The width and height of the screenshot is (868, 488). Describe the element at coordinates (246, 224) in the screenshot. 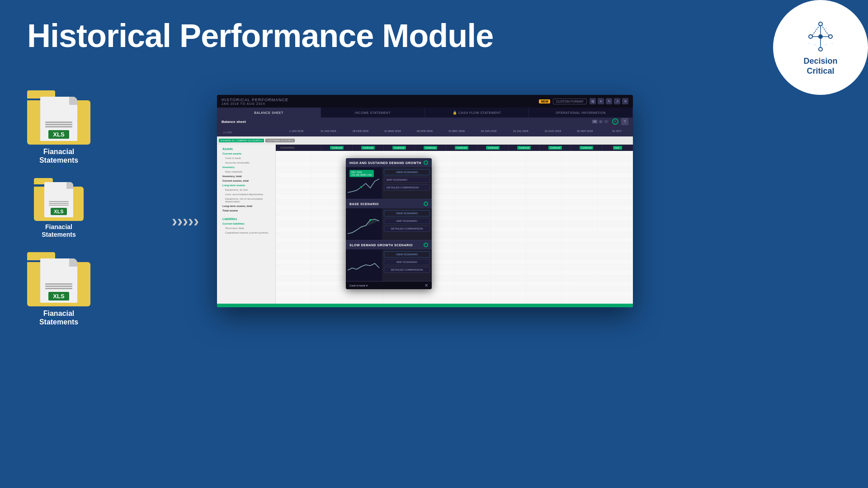

I see `current-liabilities-header: Current liabilities` at that location.